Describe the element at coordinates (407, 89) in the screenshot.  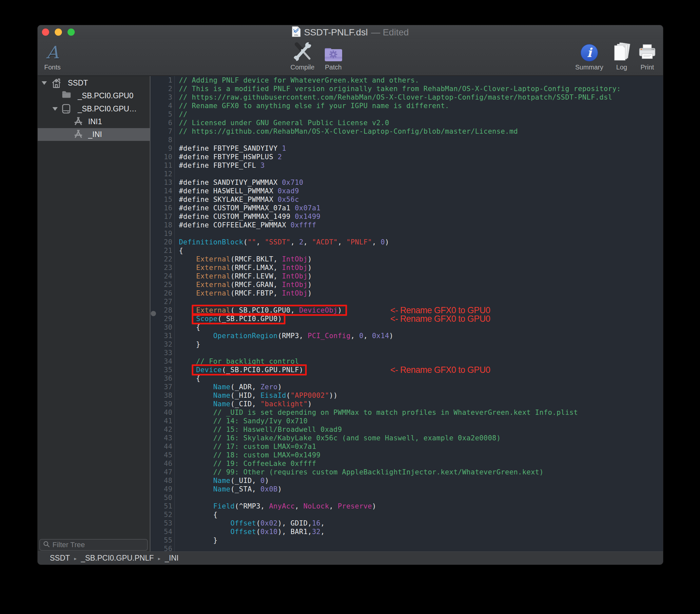
I see `code-line: 2// This is a modified PNLF version orig…` at that location.